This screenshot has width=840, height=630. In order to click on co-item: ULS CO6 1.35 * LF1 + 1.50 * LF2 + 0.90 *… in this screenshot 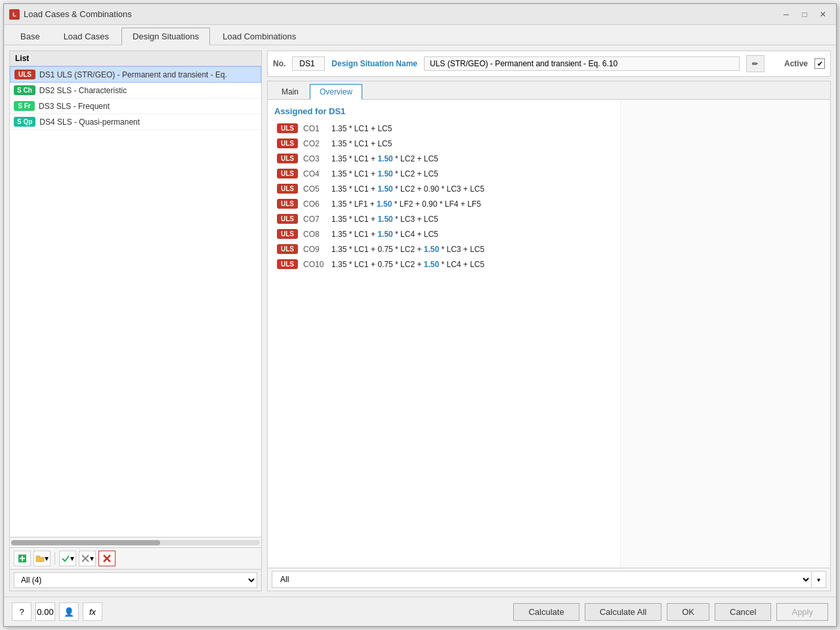, I will do `click(444, 203)`.